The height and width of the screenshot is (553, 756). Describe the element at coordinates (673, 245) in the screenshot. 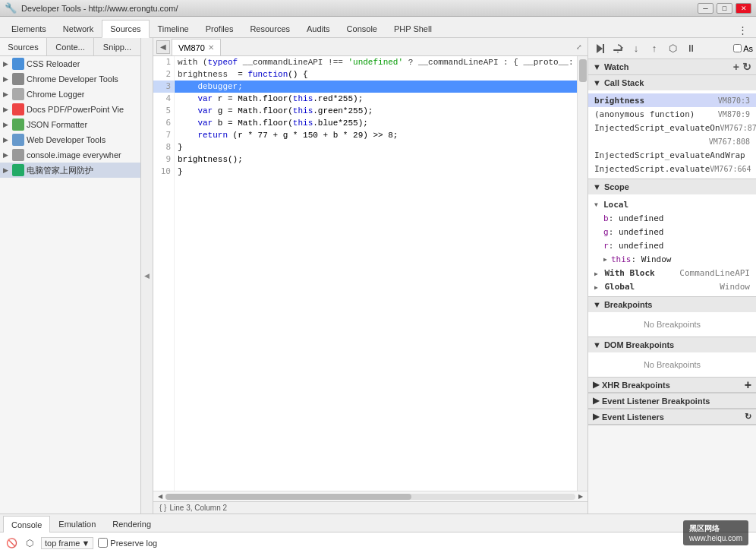

I see `scope-var-r: r : undefined` at that location.